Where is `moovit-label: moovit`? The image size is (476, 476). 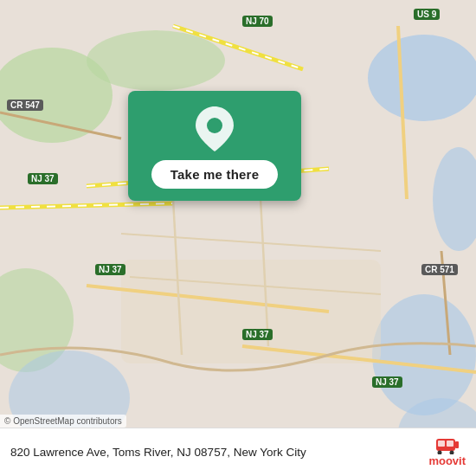 moovit-label: moovit is located at coordinates (447, 460).